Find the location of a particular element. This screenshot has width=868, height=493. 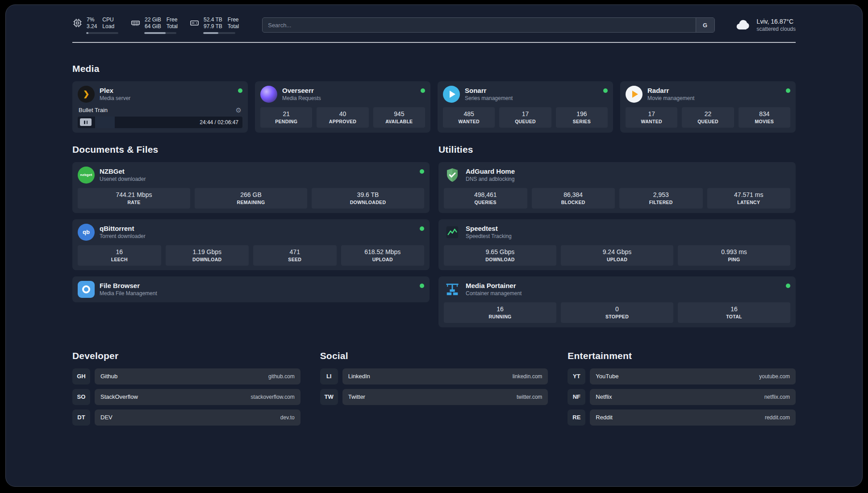

stat-value: 266 GB is located at coordinates (251, 195).